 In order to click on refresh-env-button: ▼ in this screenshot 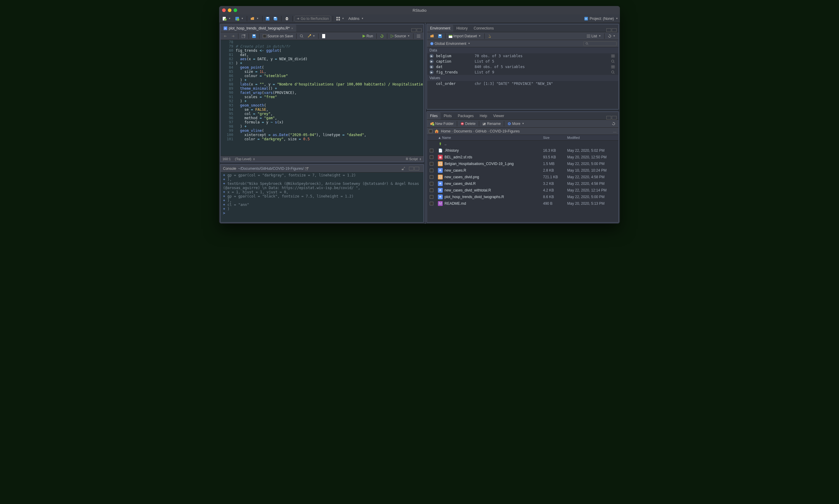, I will do `click(612, 36)`.